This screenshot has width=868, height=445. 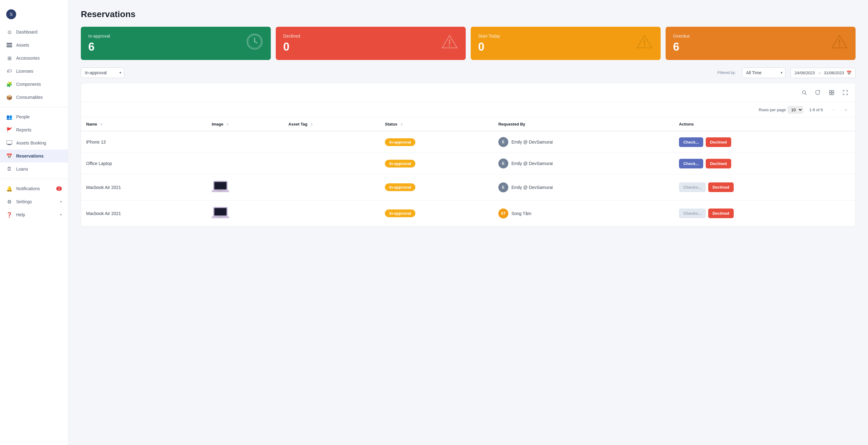 I want to click on sidebar-item-reports: 🚩 Reports, so click(x=34, y=130).